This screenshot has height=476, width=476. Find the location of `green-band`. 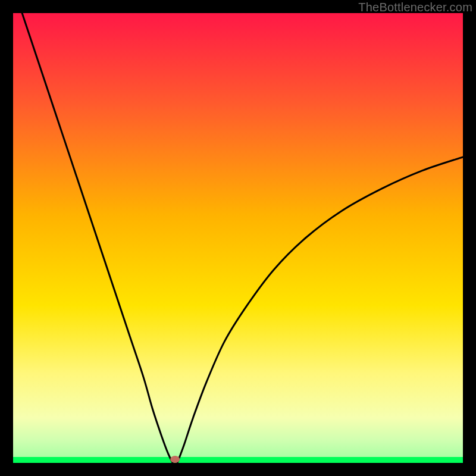

green-band is located at coordinates (238, 460).